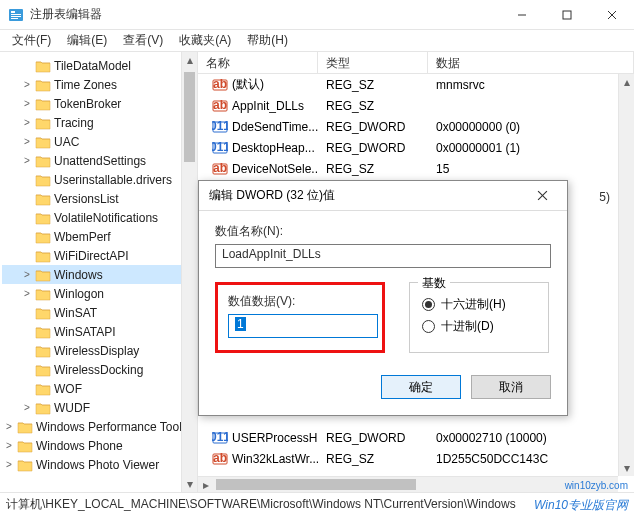 Image resolution: width=634 pixels, height=521 pixels. What do you see at coordinates (100, 104) in the screenshot?
I see `tree-node: >TokenBroker` at bounding box center [100, 104].